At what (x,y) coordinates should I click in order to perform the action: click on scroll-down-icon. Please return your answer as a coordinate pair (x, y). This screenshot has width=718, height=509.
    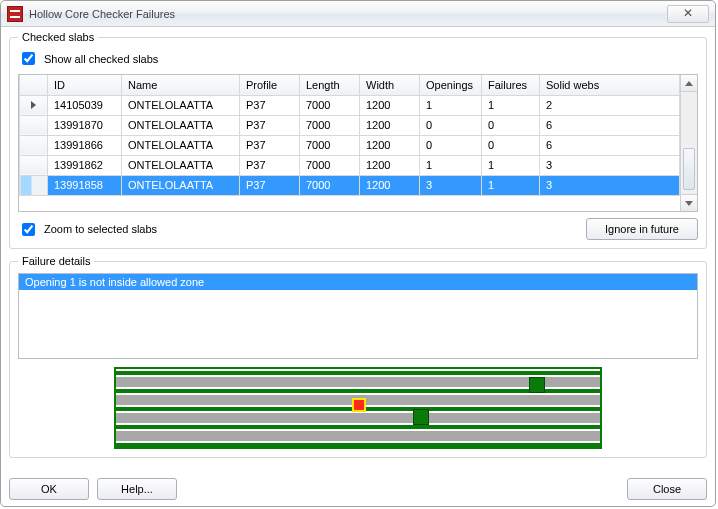
    Looking at the image, I should click on (689, 202).